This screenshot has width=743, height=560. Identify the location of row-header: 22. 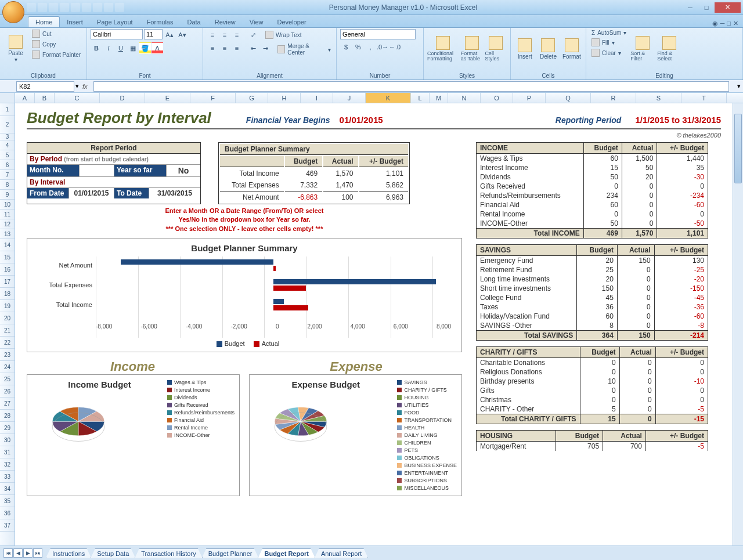
(7, 342).